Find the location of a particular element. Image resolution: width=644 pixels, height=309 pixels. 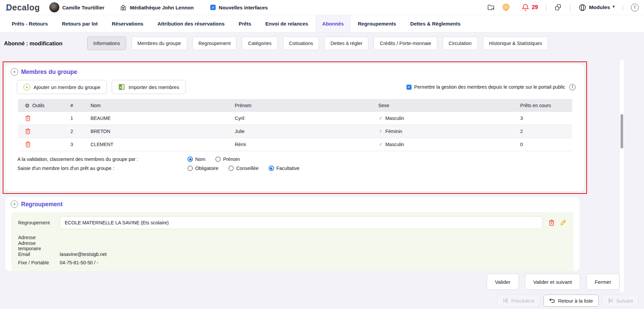

decalog-logo: Decalog is located at coordinates (23, 7).